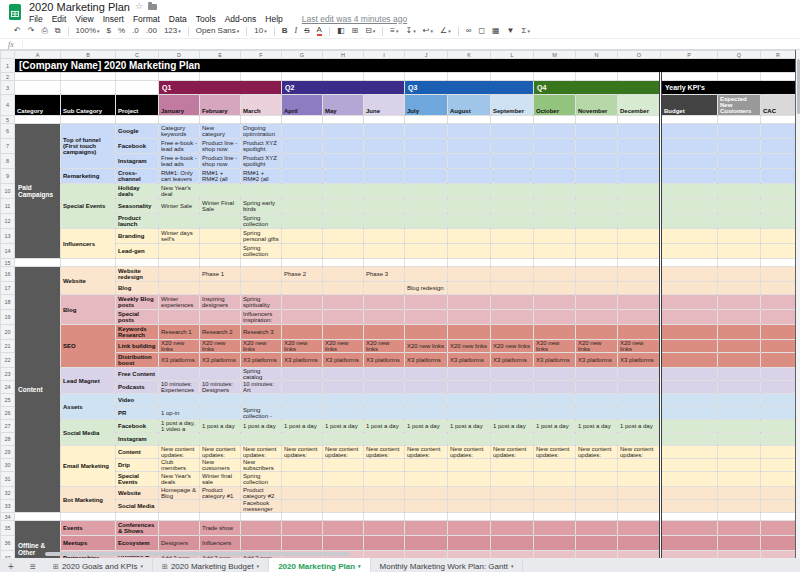 The image size is (800, 572). What do you see at coordinates (80, 7) in the screenshot?
I see `doc-title: 2020 Marketing Plan` at bounding box center [80, 7].